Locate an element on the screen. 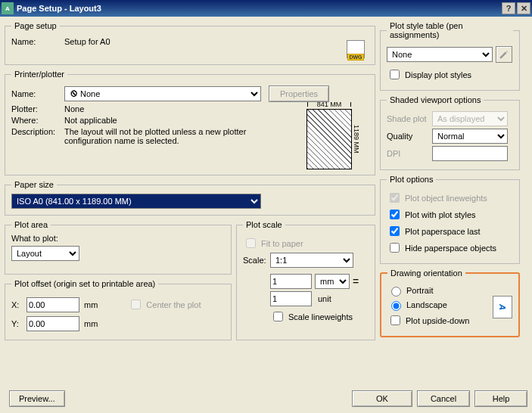  landscape-radio is located at coordinates (397, 306).